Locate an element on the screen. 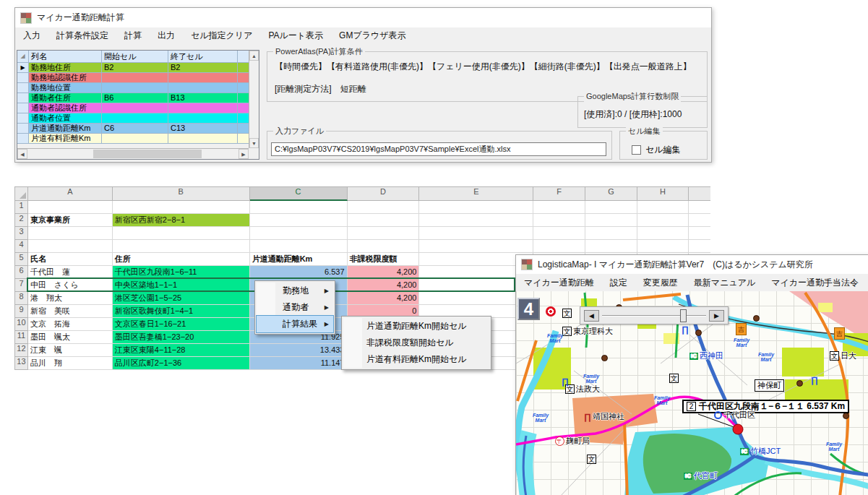 This screenshot has height=495, width=868. grid-cell-end: B2 is located at coordinates (203, 68).